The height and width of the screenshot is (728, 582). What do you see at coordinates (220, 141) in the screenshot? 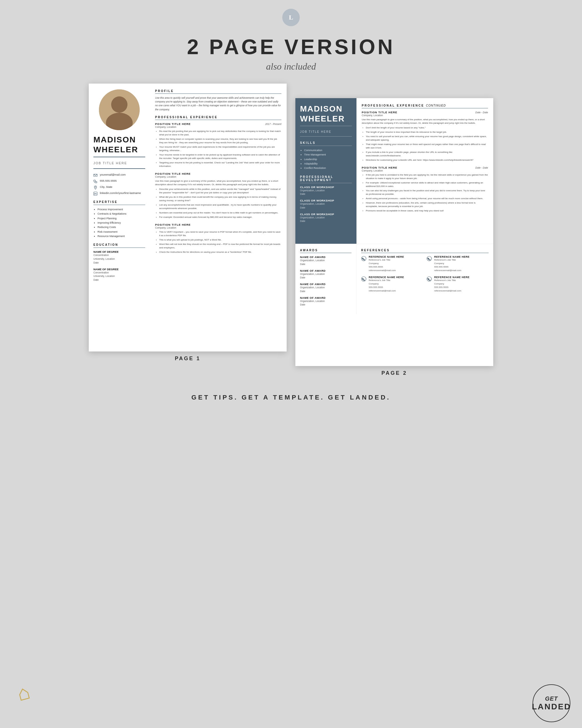
I see `list-item: When the hiring team or computer system …` at bounding box center [220, 141].